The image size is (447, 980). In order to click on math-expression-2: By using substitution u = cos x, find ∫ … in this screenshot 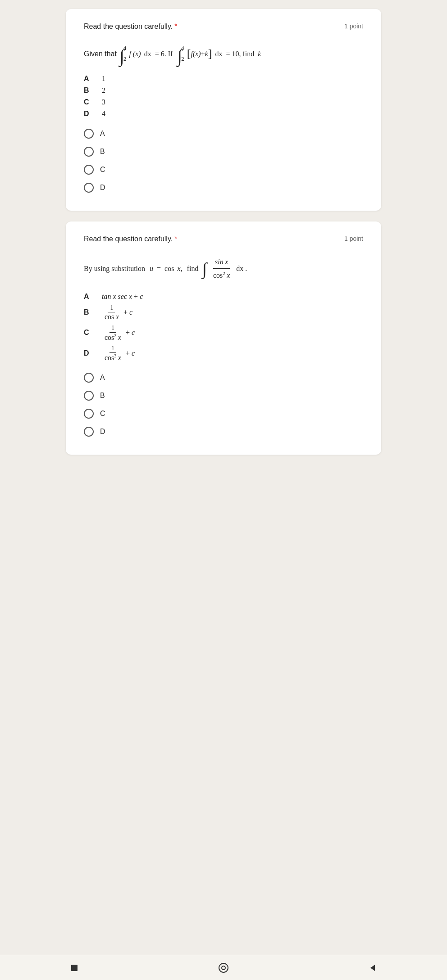, I will do `click(224, 268)`.